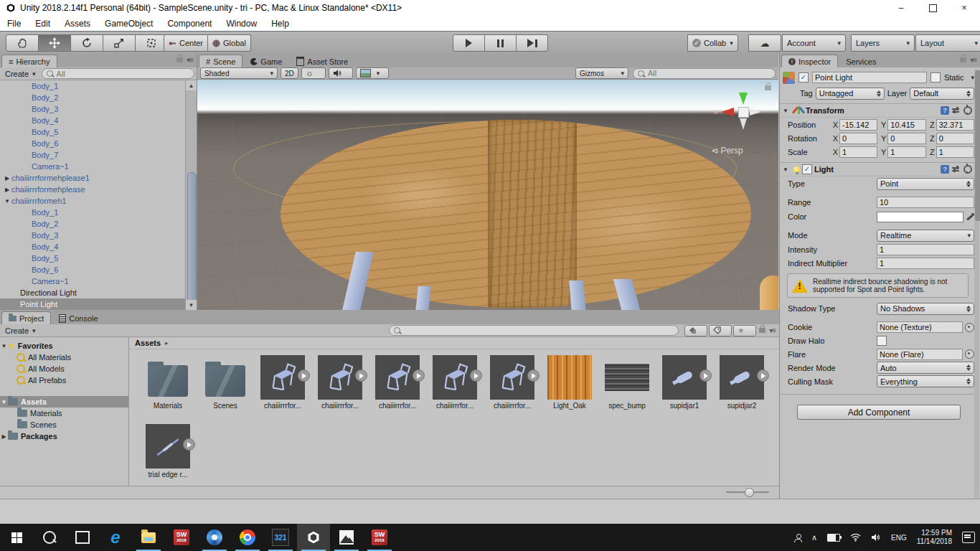 The width and height of the screenshot is (980, 551). What do you see at coordinates (743, 124) in the screenshot?
I see `down-axis-cone` at bounding box center [743, 124].